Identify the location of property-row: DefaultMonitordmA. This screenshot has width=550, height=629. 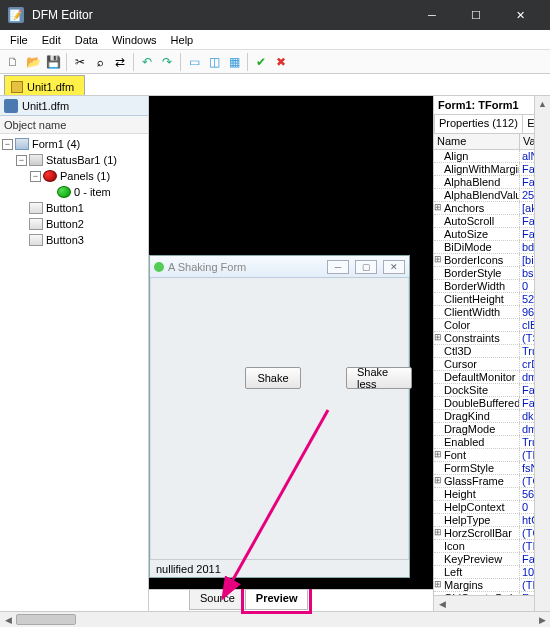
(492, 378).